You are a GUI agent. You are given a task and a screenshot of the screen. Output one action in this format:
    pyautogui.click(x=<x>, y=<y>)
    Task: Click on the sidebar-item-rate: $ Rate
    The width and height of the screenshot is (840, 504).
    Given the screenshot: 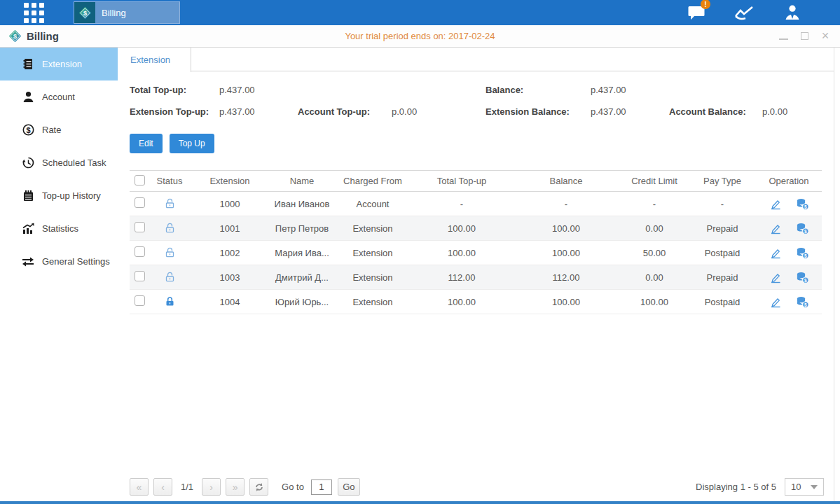 What is the action you would take?
    pyautogui.click(x=59, y=130)
    